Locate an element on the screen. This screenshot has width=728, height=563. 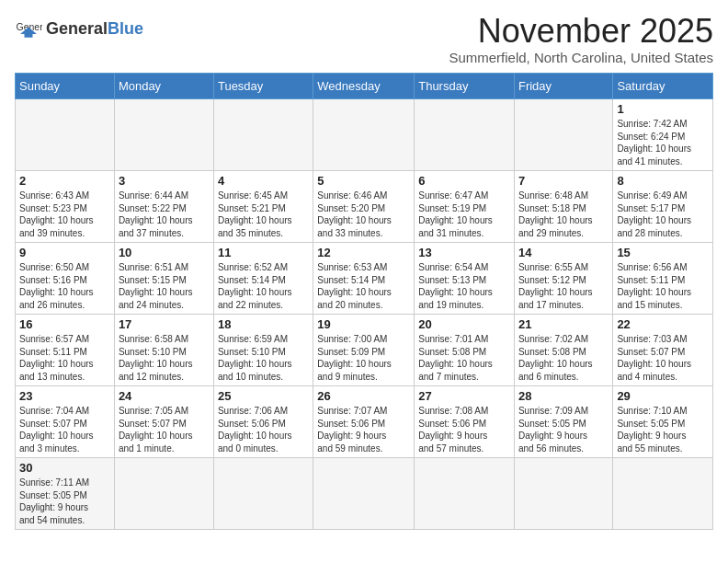
day-info: Sunrise: 6:44 AM Sunset: 5:22 PM Dayligh… is located at coordinates (164, 214).